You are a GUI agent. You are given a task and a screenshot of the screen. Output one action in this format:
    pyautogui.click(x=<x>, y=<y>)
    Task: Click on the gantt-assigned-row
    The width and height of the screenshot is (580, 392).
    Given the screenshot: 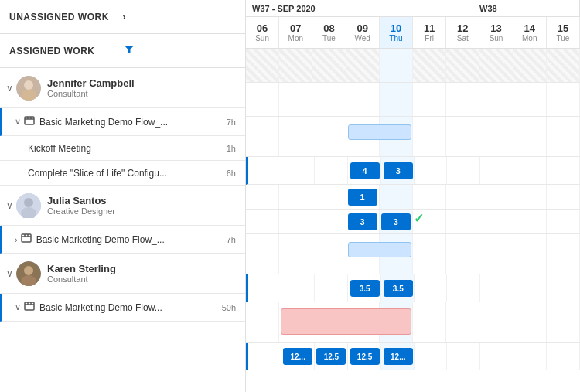 What is the action you would take?
    pyautogui.click(x=413, y=100)
    